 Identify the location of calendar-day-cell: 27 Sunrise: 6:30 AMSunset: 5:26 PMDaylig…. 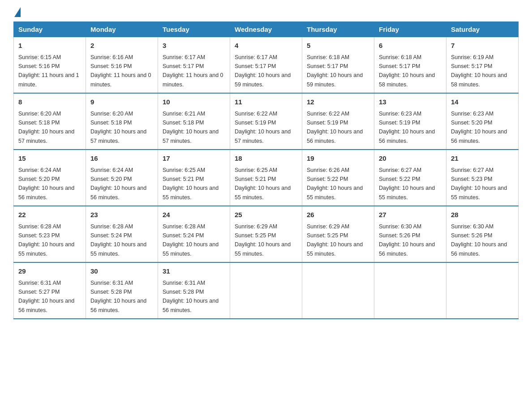
(410, 234).